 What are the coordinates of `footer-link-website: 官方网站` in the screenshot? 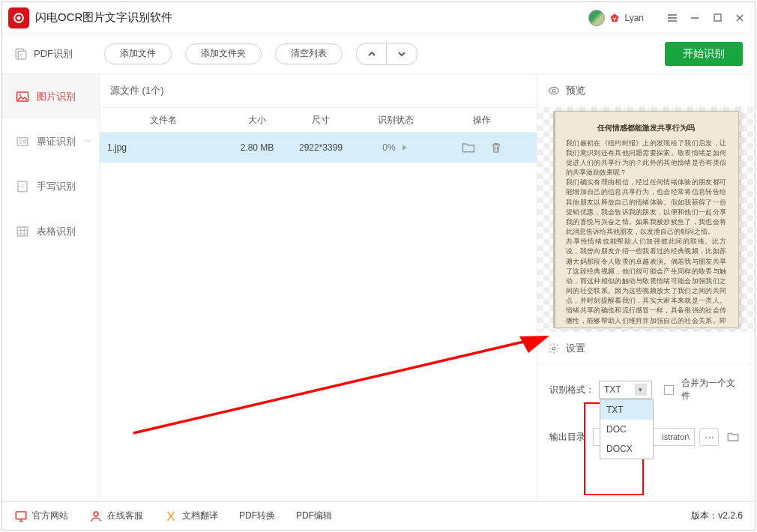 It's located at (41, 516).